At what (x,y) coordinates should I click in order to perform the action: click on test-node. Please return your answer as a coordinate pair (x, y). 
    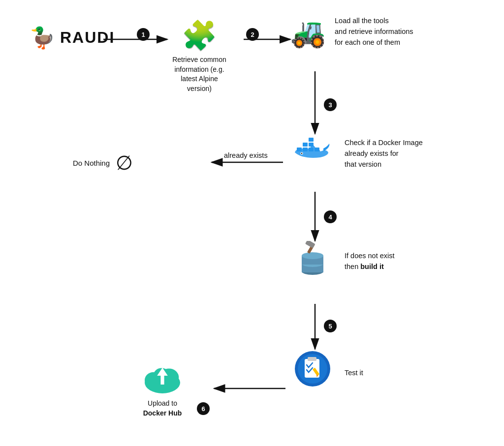
    Looking at the image, I should click on (313, 369).